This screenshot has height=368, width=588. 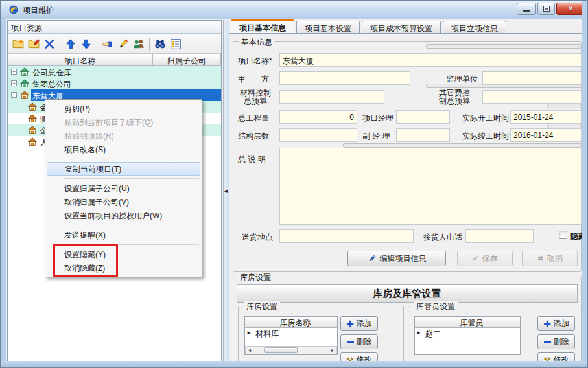 I want to click on total-quantity-input: 0, so click(x=318, y=117).